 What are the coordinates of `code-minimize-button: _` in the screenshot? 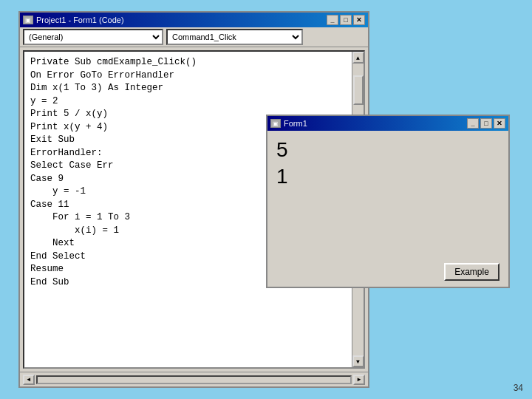 It's located at (332, 20).